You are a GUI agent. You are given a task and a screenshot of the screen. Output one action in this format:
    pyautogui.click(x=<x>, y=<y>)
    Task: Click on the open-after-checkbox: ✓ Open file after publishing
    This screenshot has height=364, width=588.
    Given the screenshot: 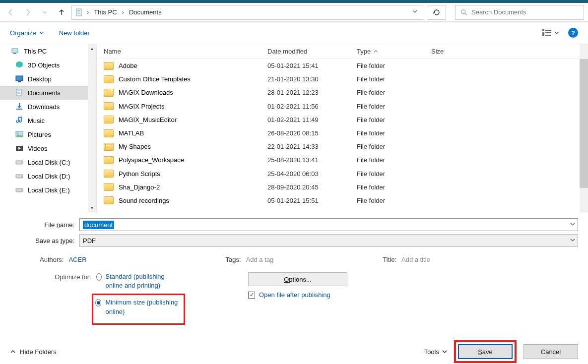 What is the action you would take?
    pyautogui.click(x=298, y=295)
    